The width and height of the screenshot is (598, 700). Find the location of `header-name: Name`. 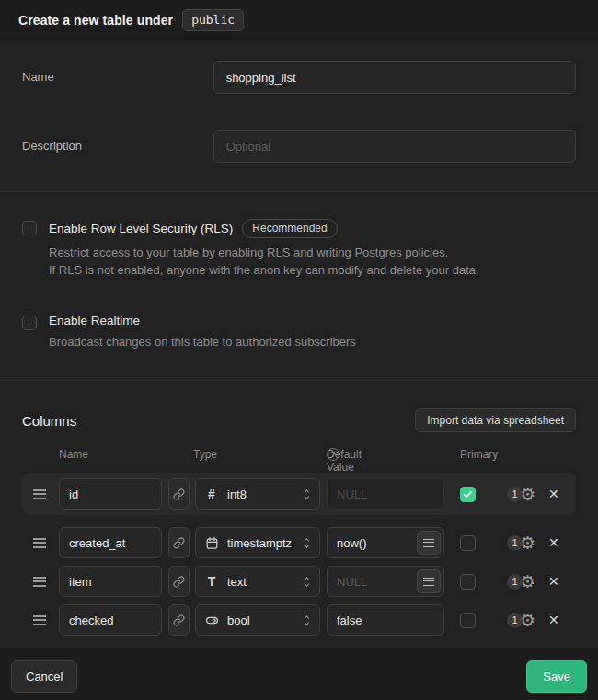

header-name: Name is located at coordinates (74, 454).